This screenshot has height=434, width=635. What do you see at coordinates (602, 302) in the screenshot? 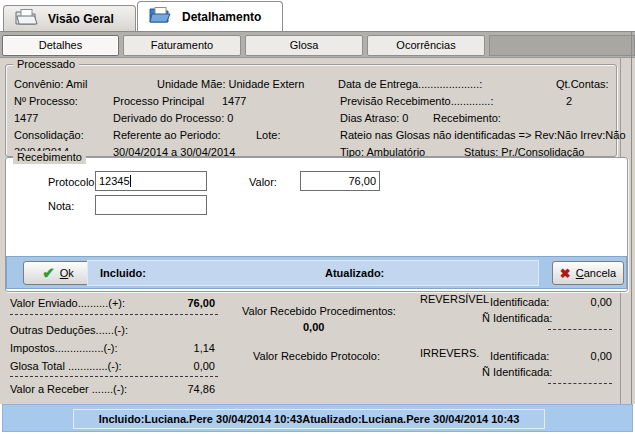
I see `rev-identificada-value: 0,00` at bounding box center [602, 302].